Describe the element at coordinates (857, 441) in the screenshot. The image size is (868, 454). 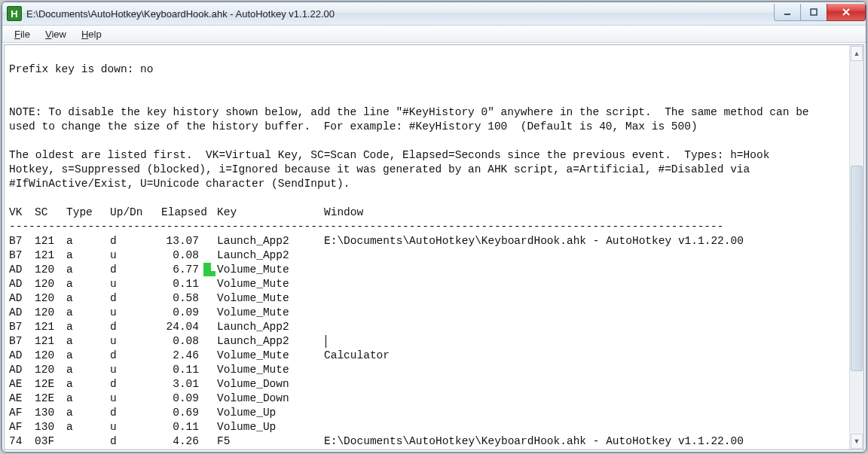
I see `scroll-down-button: ▼` at that location.